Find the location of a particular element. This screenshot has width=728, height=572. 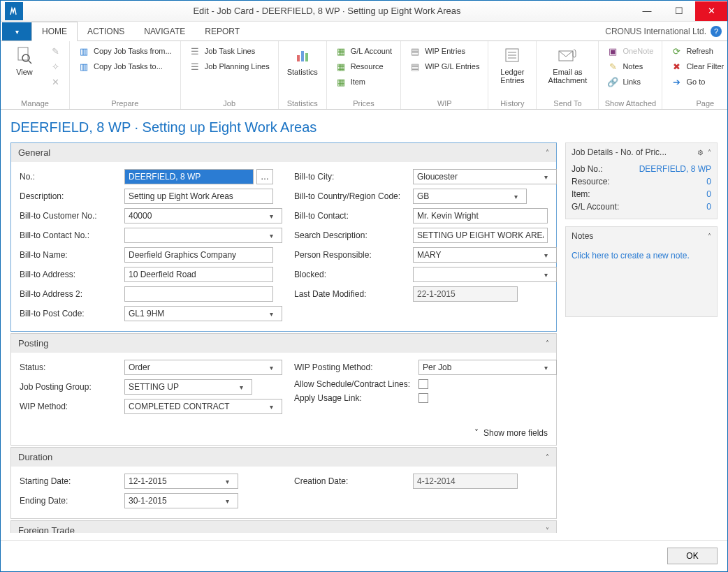

ok-button: OK is located at coordinates (692, 556).